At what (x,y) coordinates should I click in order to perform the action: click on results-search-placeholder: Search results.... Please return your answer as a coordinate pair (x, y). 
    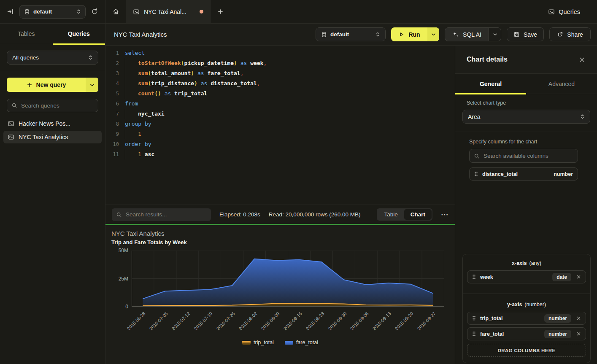
    Looking at the image, I should click on (146, 214).